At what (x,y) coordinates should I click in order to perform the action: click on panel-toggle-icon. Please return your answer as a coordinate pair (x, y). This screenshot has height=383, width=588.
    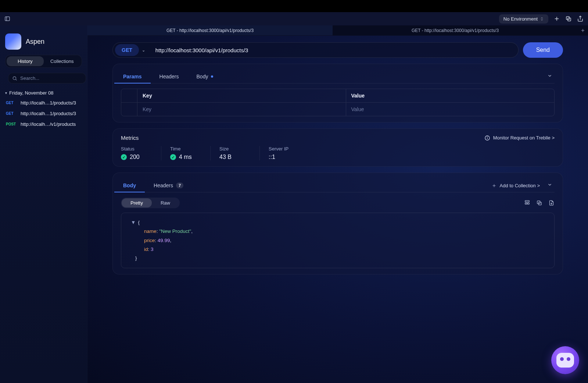
    Looking at the image, I should click on (7, 19).